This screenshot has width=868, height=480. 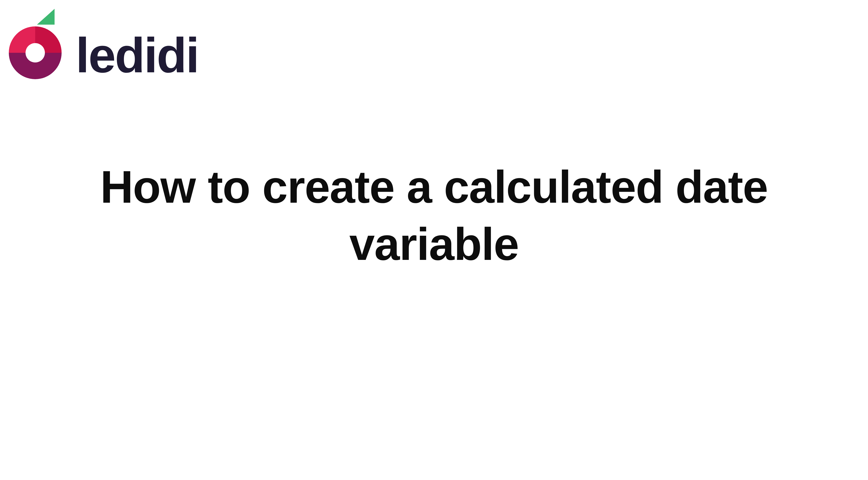 What do you see at coordinates (39, 44) in the screenshot?
I see `logo-icon` at bounding box center [39, 44].